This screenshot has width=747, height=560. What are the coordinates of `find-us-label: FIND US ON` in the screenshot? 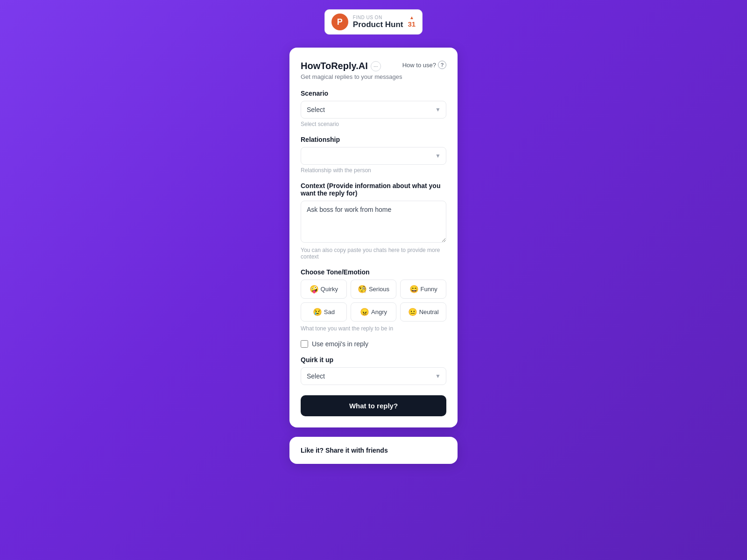 It's located at (378, 18).